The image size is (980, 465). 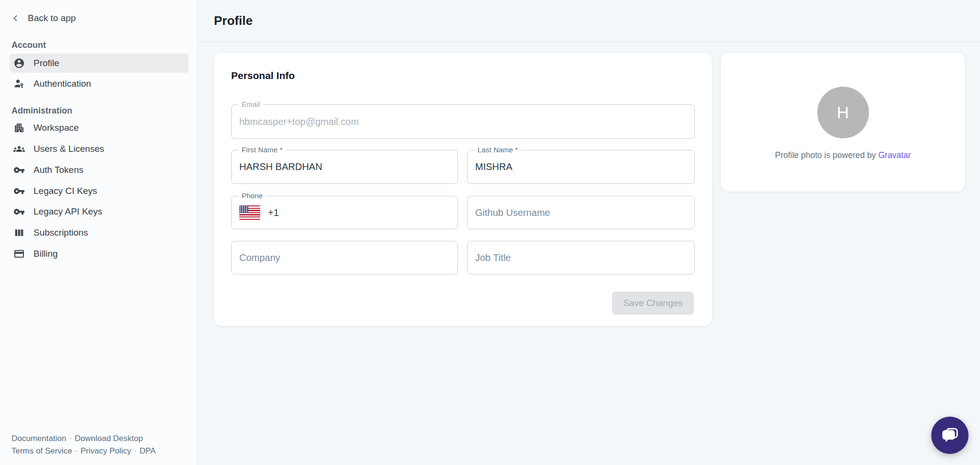 What do you see at coordinates (99, 212) in the screenshot?
I see `sidebar-item-legacy-api-keys: Legacy API Keys` at bounding box center [99, 212].